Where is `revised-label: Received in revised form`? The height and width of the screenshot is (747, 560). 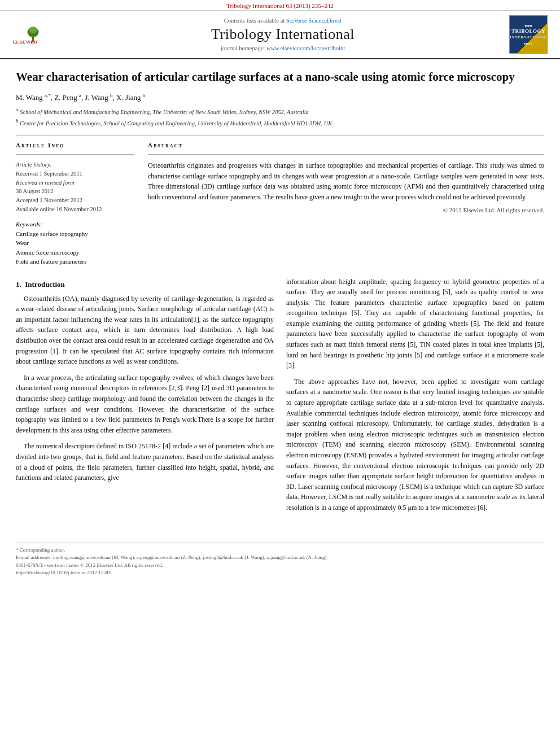
revised-label: Received in revised form is located at coordinates (75, 183).